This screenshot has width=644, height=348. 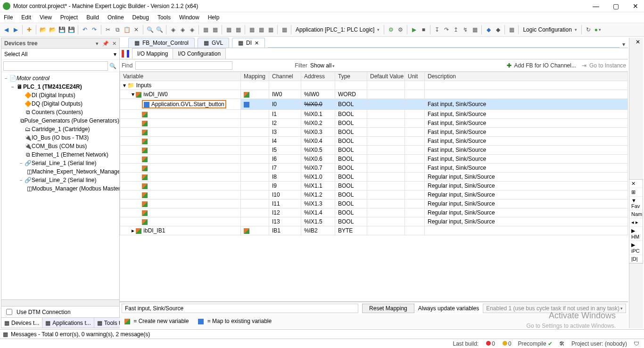 What do you see at coordinates (116, 17) in the screenshot?
I see `menu-online: Online` at bounding box center [116, 17].